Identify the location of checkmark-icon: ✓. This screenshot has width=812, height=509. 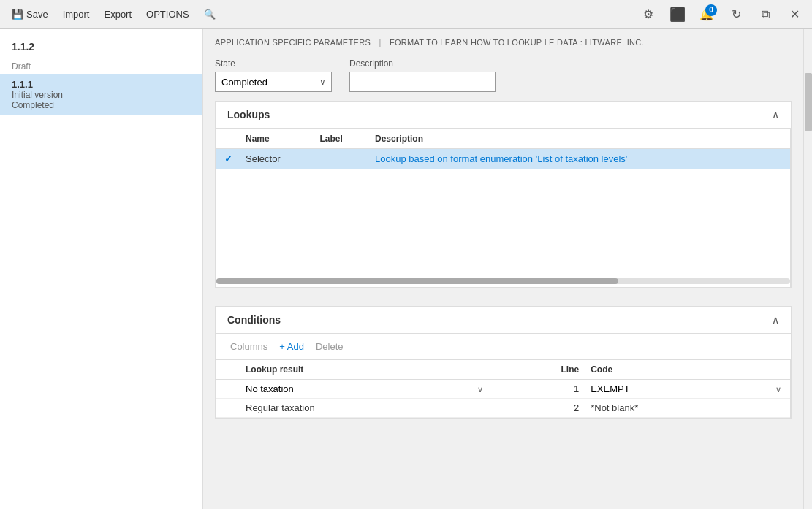
(228, 159).